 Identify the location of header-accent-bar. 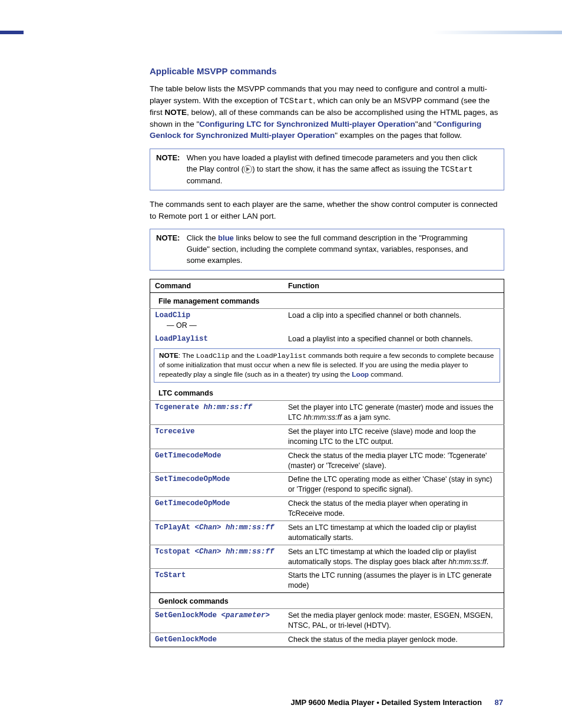
(12, 32).